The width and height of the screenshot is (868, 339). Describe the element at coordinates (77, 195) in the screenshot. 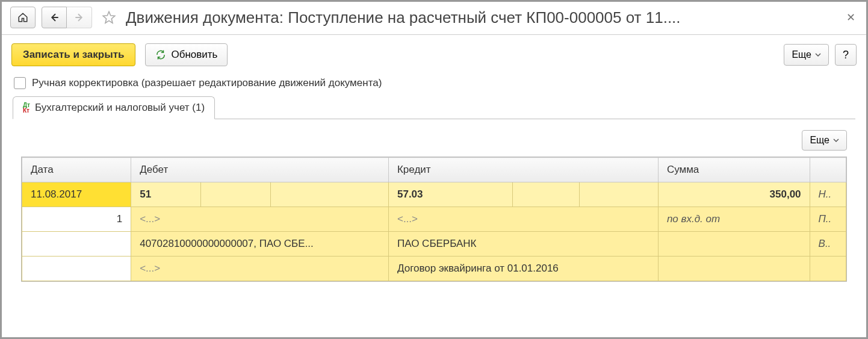

I see `cell-date: 11.08.2017` at that location.